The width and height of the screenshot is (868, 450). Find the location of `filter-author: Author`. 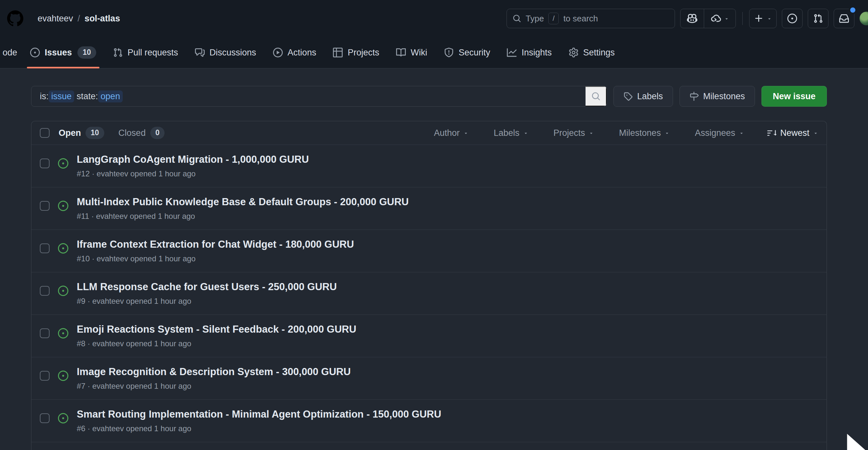

filter-author: Author is located at coordinates (452, 133).